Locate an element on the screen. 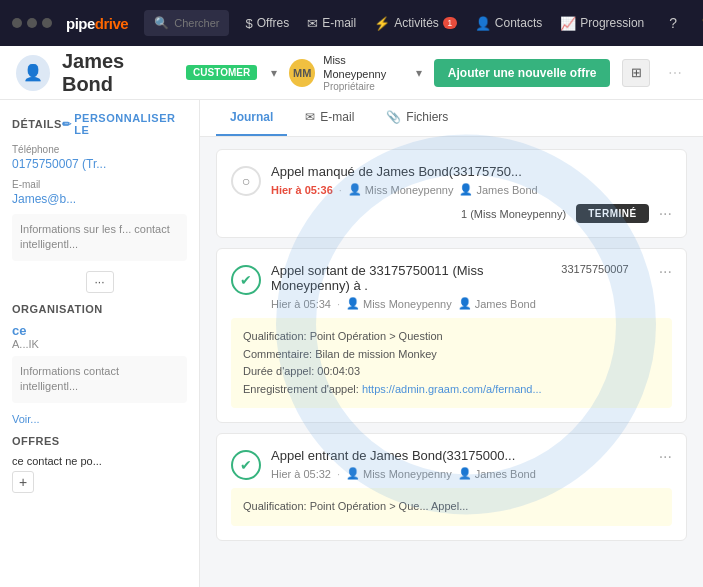 This screenshot has width=703, height=587. ellipsis-button: ··· is located at coordinates (100, 282).